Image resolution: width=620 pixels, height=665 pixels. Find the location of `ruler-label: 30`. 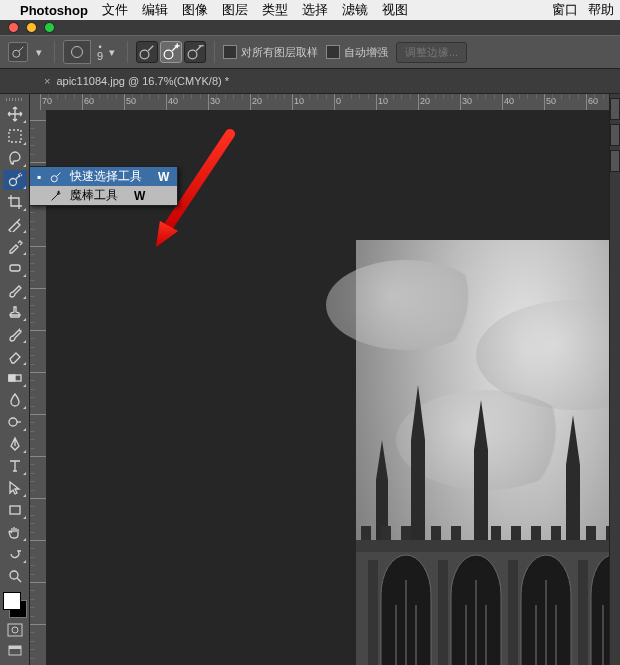

ruler-label: 30 is located at coordinates (467, 101).